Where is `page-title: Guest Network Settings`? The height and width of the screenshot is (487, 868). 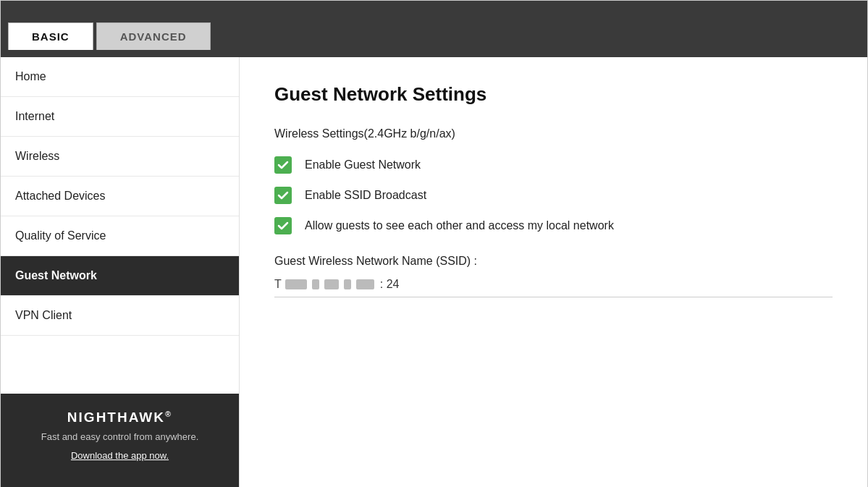
page-title: Guest Network Settings is located at coordinates (553, 94).